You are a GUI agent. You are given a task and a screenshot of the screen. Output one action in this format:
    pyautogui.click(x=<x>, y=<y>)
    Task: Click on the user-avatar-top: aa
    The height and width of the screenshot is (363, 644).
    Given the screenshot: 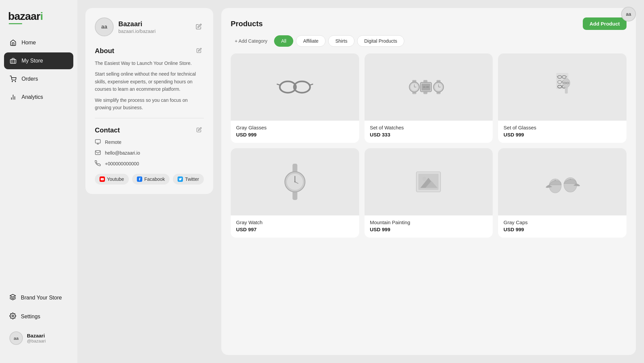 What is the action you would take?
    pyautogui.click(x=629, y=14)
    